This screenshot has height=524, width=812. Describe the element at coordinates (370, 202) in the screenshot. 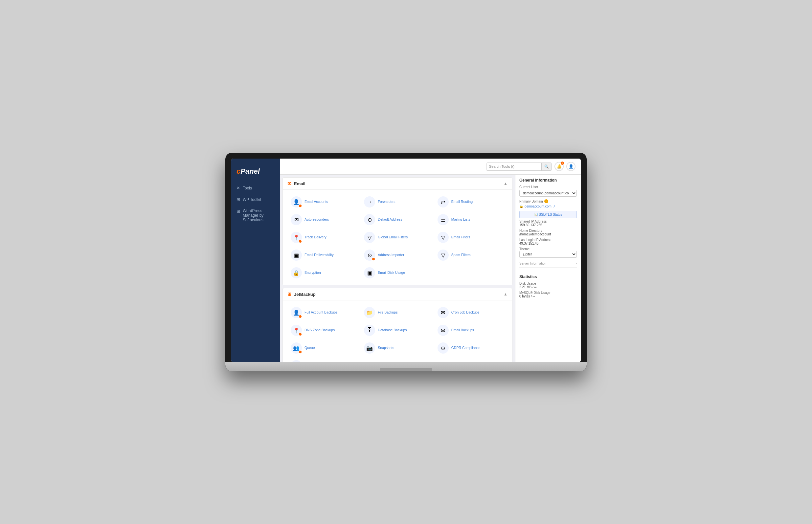

I see `forwarders-icon: →` at that location.